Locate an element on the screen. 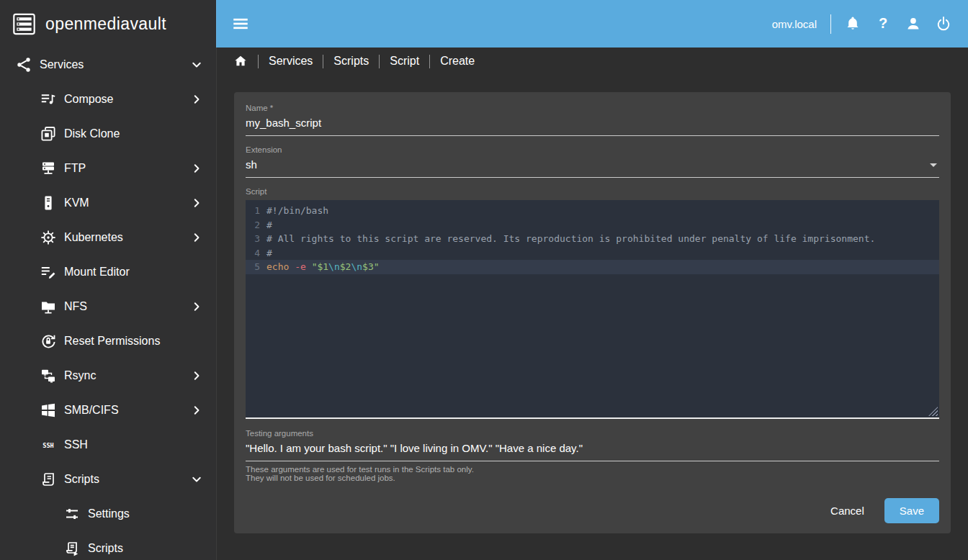 Image resolution: width=968 pixels, height=560 pixels. person-icon is located at coordinates (913, 24).